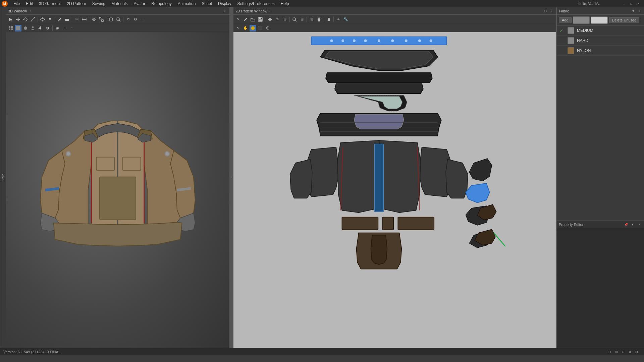 This screenshot has height=362, width=644. I want to click on window-minimize: ─, so click(624, 4).